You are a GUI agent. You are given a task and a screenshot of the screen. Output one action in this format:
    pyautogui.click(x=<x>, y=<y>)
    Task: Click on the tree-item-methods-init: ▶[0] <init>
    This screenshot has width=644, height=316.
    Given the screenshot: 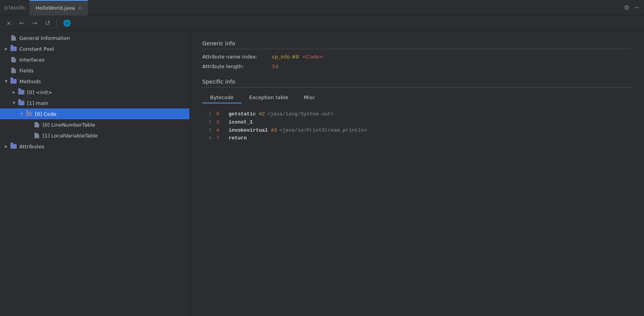 What is the action you would take?
    pyautogui.click(x=95, y=92)
    